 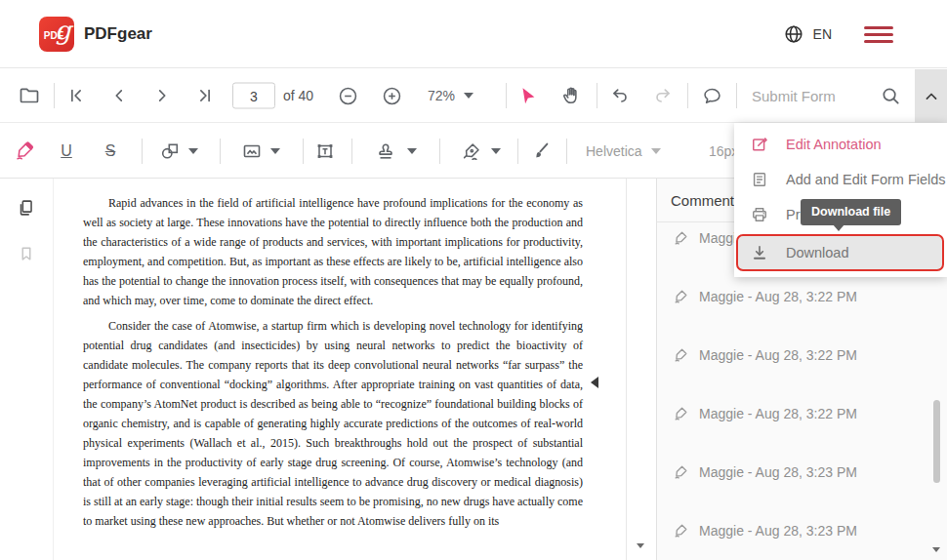 I want to click on stamp-tool-button, so click(x=395, y=151).